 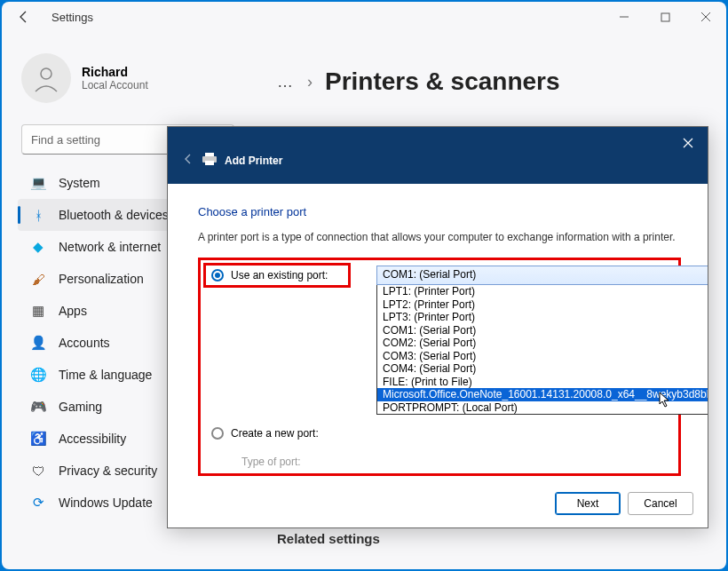 What do you see at coordinates (277, 275) in the screenshot?
I see `radio-use-existing-port: Use an existing port:` at bounding box center [277, 275].